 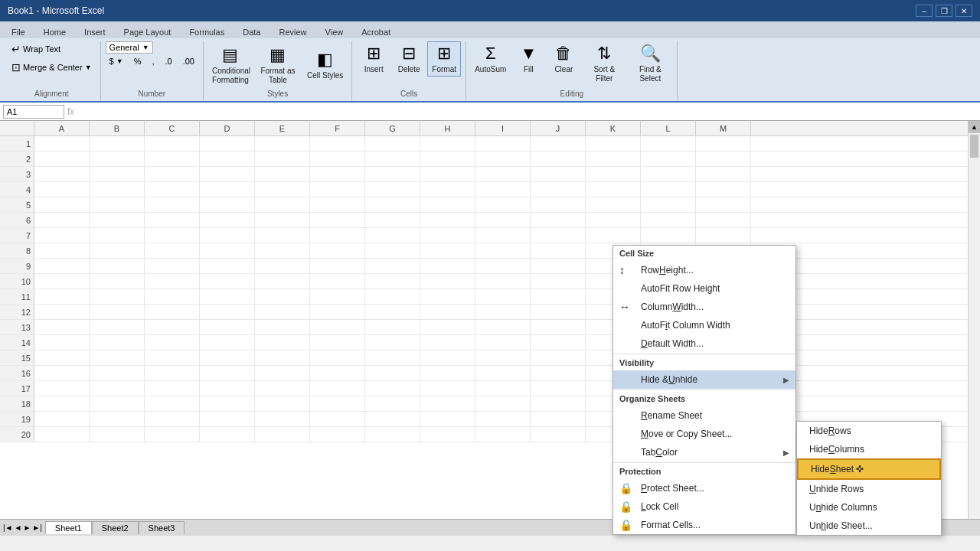 I want to click on delete-button: ⊟ Delete, so click(x=409, y=59).